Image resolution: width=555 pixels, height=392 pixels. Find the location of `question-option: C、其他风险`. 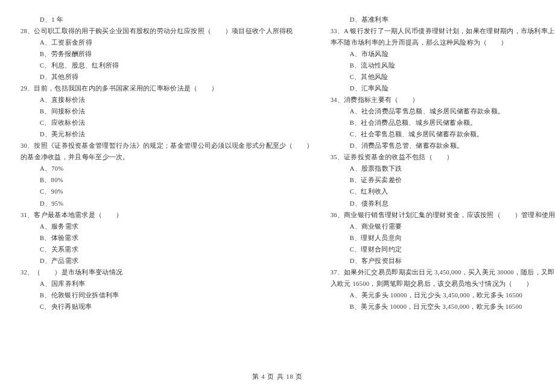

question-option: C、其他风险 is located at coordinates (443, 77).